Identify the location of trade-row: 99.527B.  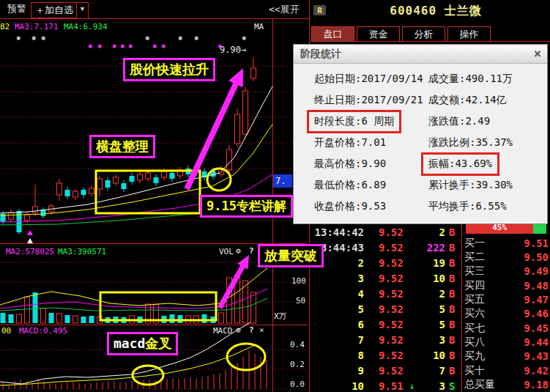
(385, 371).